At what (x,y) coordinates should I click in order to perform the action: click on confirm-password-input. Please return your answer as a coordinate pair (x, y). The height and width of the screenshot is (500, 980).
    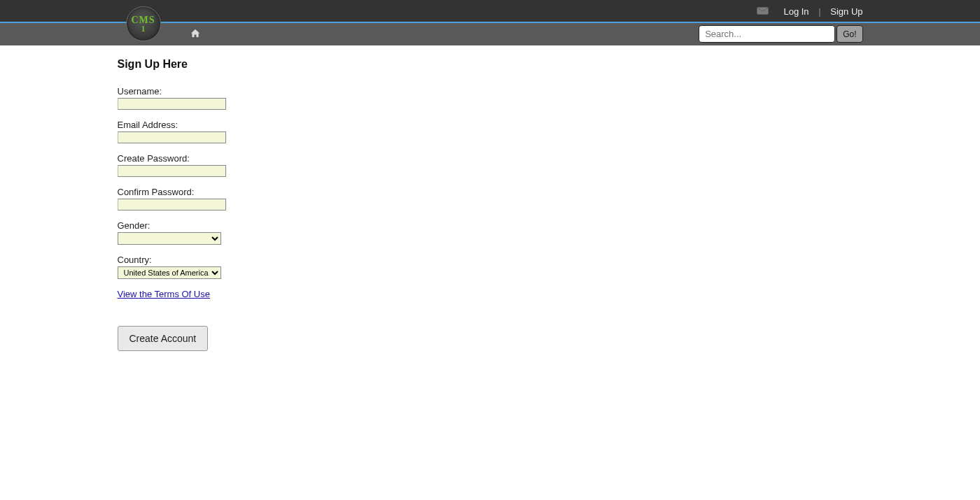
    Looking at the image, I should click on (172, 204).